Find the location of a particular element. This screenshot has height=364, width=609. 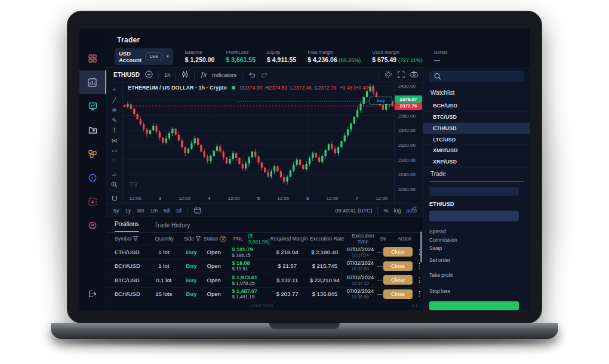

emoji-tool-icon: ♡ is located at coordinates (115, 161).